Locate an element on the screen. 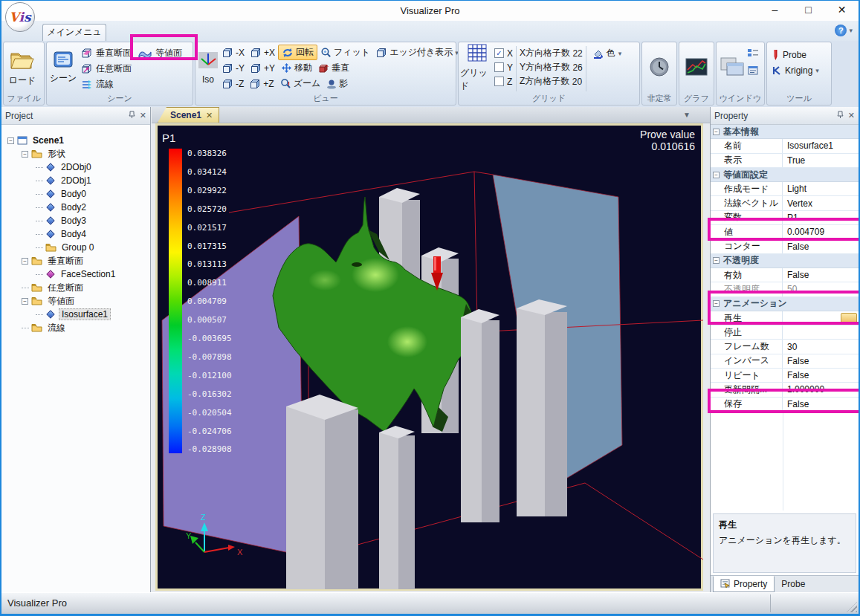 The image size is (860, 616). minimize-button: – is located at coordinates (775, 10).